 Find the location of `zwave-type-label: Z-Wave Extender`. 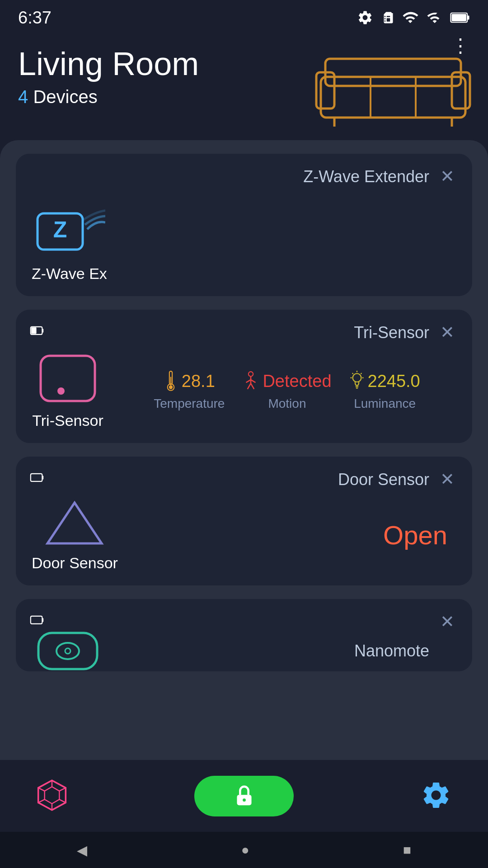

zwave-type-label: Z-Wave Extender is located at coordinates (244, 177).